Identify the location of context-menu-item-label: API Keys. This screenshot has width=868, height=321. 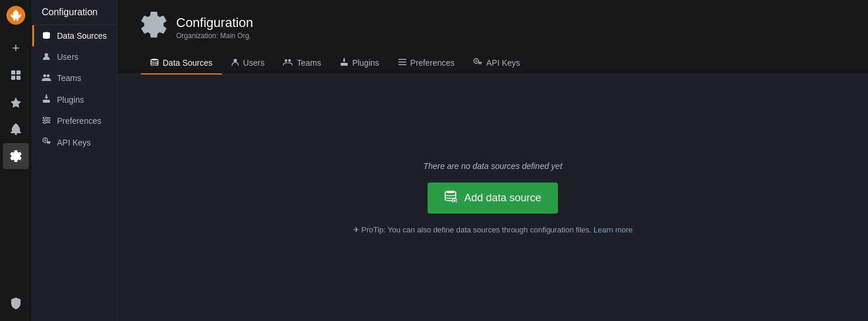
(74, 143).